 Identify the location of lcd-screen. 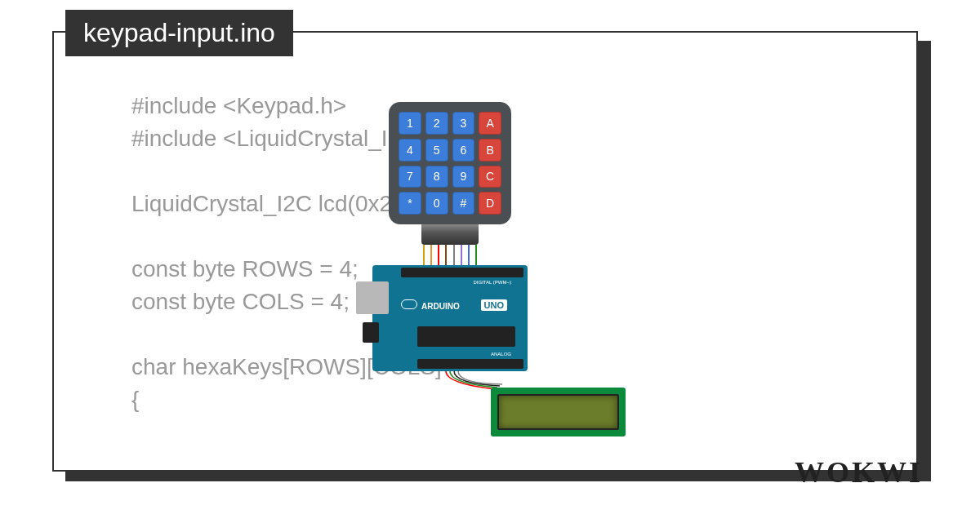
(559, 412).